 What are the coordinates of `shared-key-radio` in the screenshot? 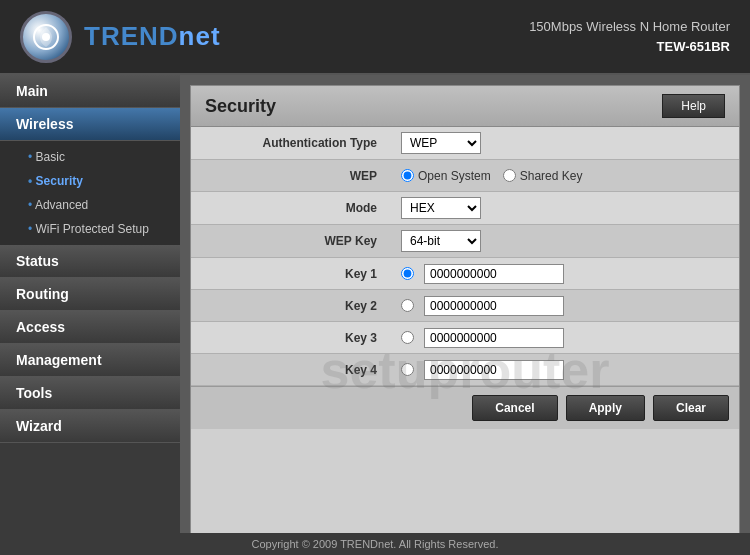 It's located at (510, 176).